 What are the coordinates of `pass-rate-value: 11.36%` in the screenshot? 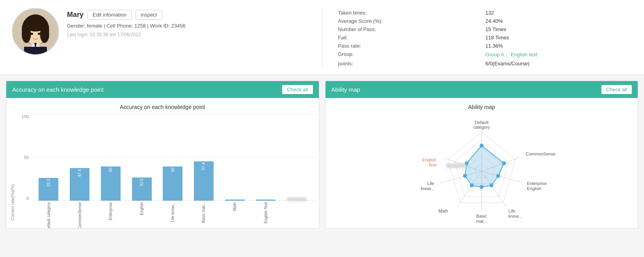 It's located at (559, 46).